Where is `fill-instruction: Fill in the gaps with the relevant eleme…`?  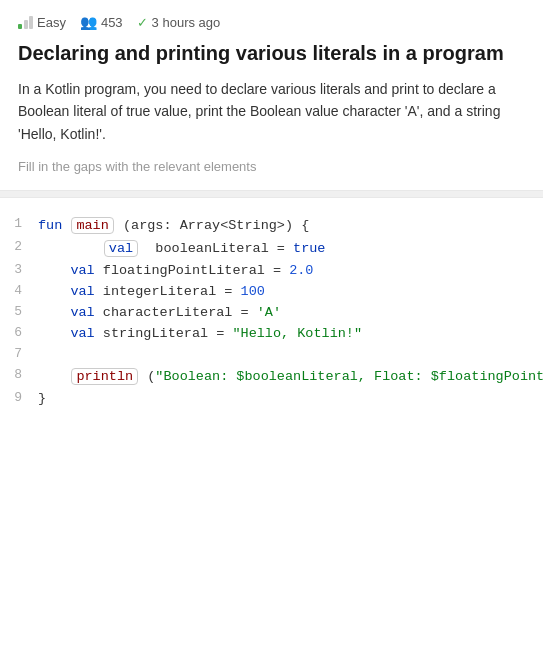 fill-instruction: Fill in the gaps with the relevant eleme… is located at coordinates (272, 166).